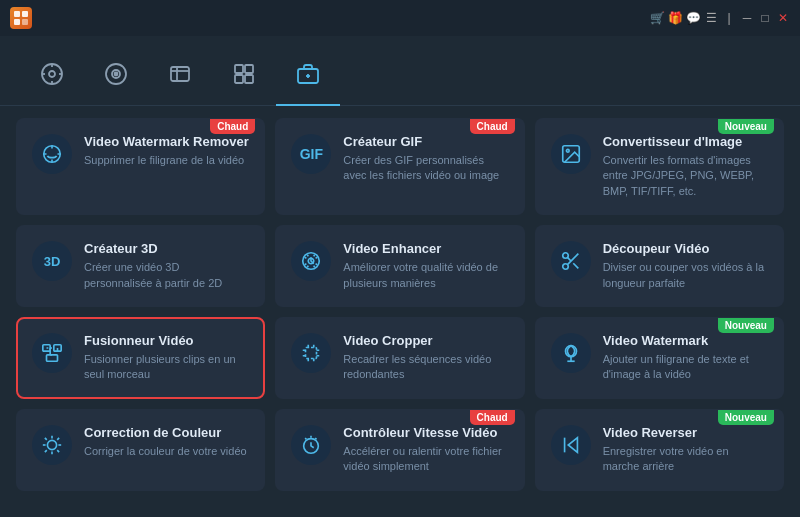  Describe the element at coordinates (166, 142) in the screenshot. I see `tool-name-video-watermark-remover: Video Watermark Remover` at that location.